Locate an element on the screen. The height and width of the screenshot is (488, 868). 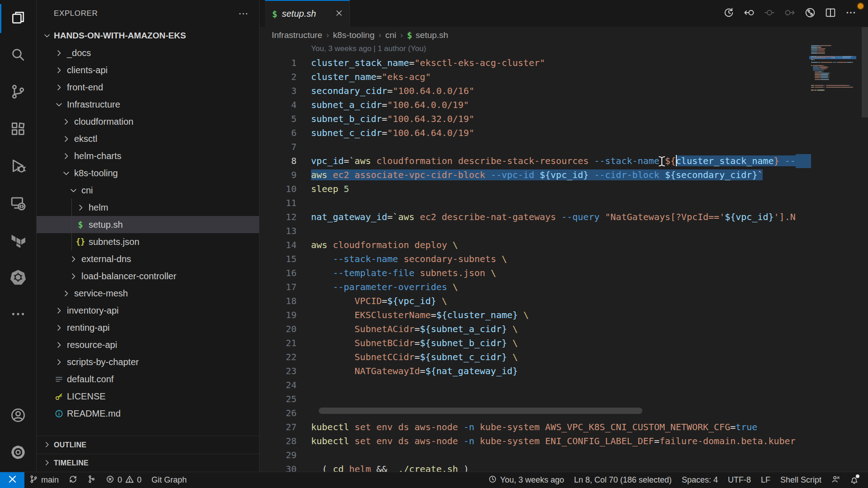
line-number: 14 is located at coordinates (278, 245).